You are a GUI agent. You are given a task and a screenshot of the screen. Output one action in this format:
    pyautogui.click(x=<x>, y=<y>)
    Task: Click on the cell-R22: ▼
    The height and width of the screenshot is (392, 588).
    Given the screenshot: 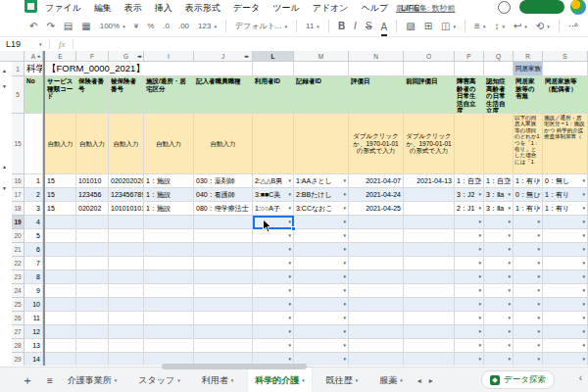 What is the action you would take?
    pyautogui.click(x=528, y=264)
    